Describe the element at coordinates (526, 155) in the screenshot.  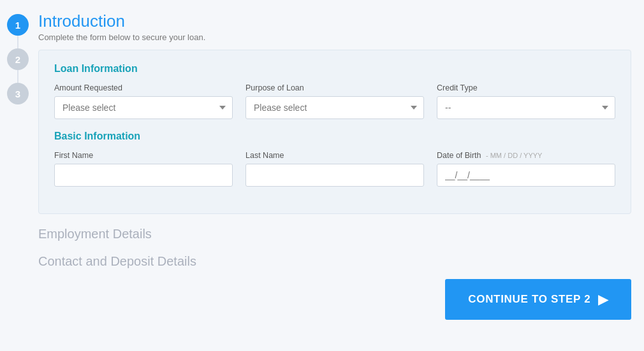
I see `dob-label: Date of Birth - MM / DD / YYYY` at that location.